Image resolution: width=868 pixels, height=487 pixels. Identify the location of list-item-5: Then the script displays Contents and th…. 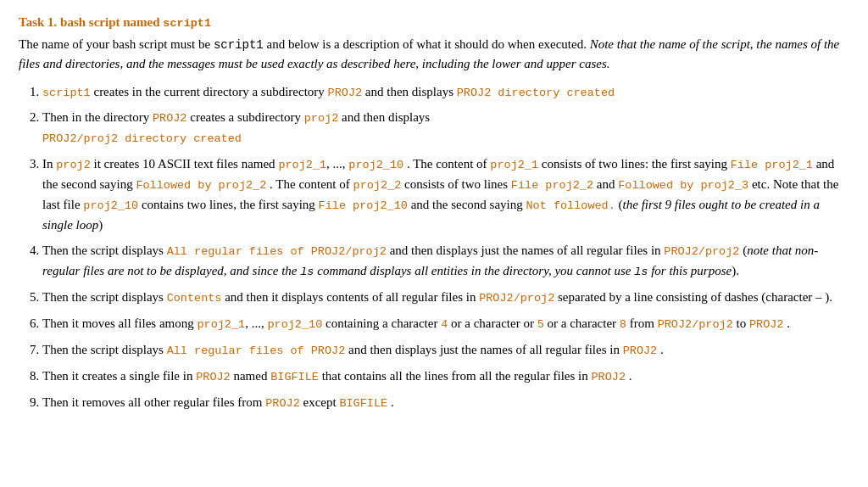
(446, 298).